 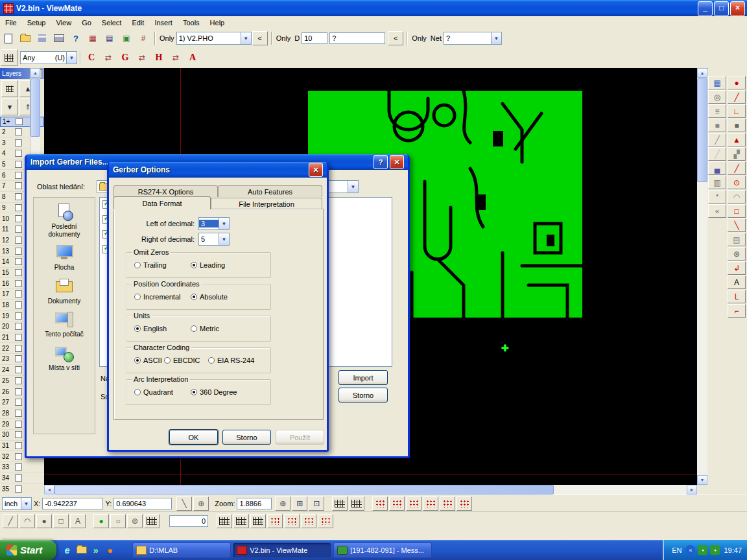 I want to click on unit-combo: inch ▼, so click(x=17, y=504).